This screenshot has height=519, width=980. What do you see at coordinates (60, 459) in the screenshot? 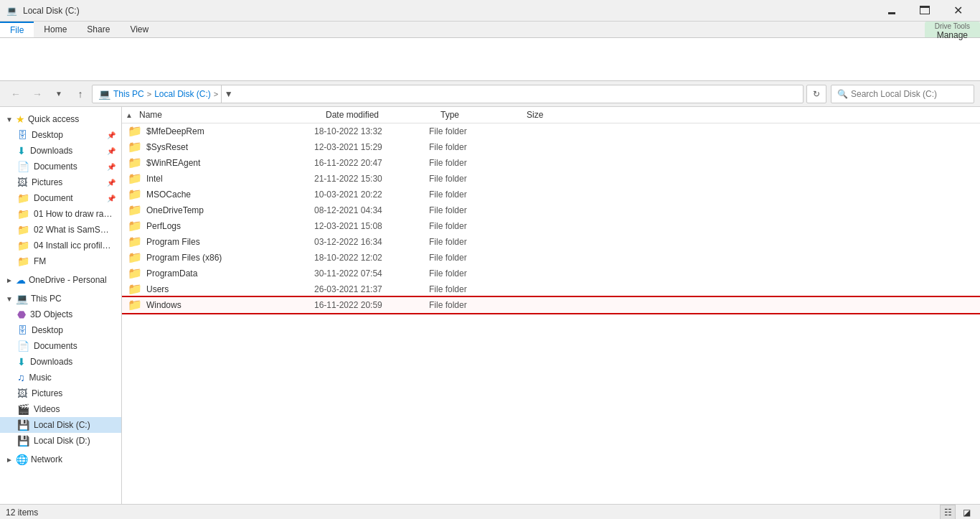
I see `sidebar-network-header: ► 🌐 Network` at bounding box center [60, 459].